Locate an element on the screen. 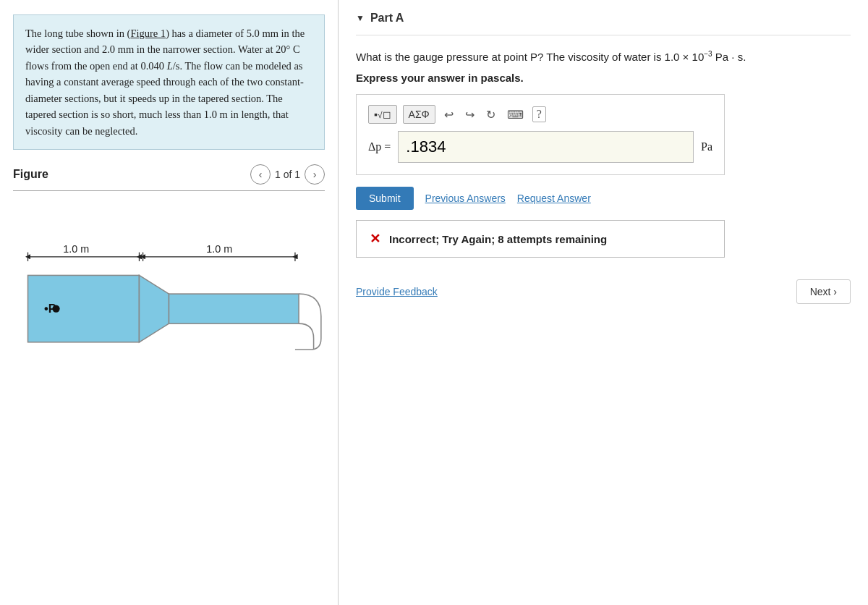 The height and width of the screenshot is (605, 868). part-a-header: ▼ Part A is located at coordinates (603, 17).